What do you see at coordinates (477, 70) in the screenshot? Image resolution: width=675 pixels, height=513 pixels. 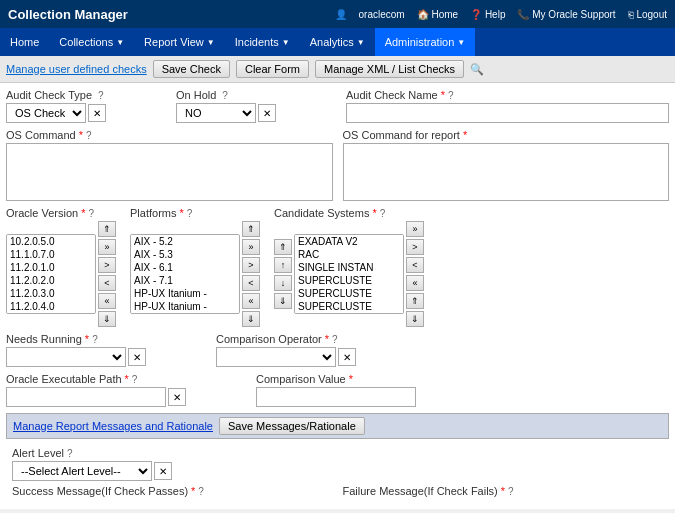 I see `search-icon: 🔍` at bounding box center [477, 70].